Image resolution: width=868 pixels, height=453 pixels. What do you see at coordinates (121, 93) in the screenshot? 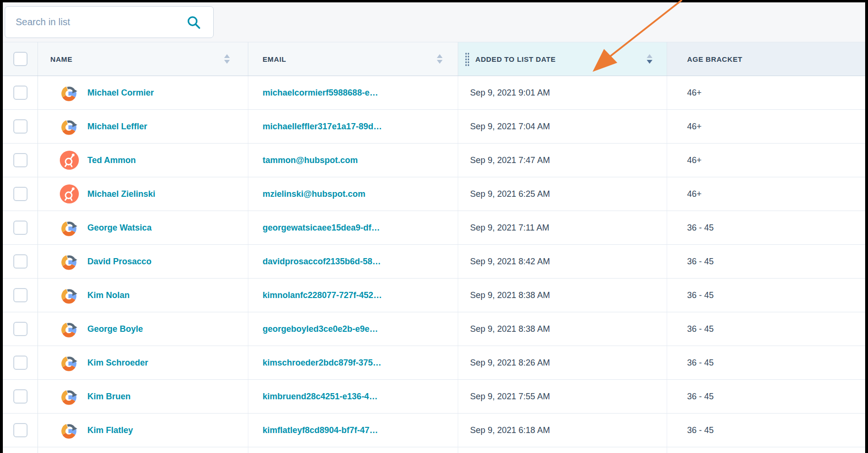
I see `contact-name-link: Michael Cormier` at bounding box center [121, 93].